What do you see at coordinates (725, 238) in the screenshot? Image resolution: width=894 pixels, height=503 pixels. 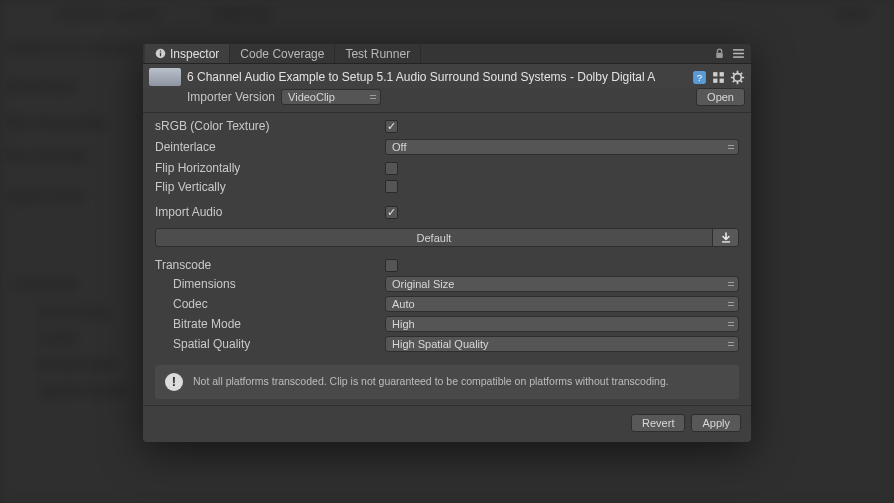 I see `download-icon` at bounding box center [725, 238].